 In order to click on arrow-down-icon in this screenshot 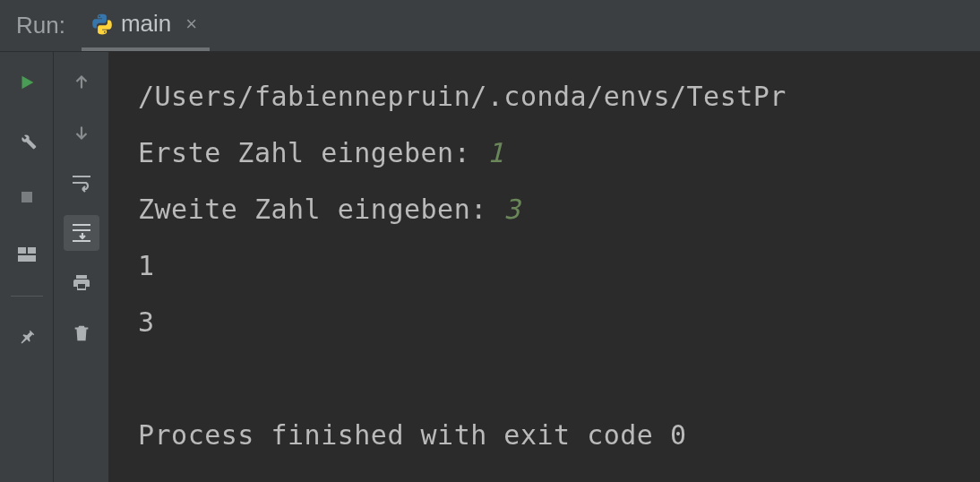, I will do `click(82, 133)`.